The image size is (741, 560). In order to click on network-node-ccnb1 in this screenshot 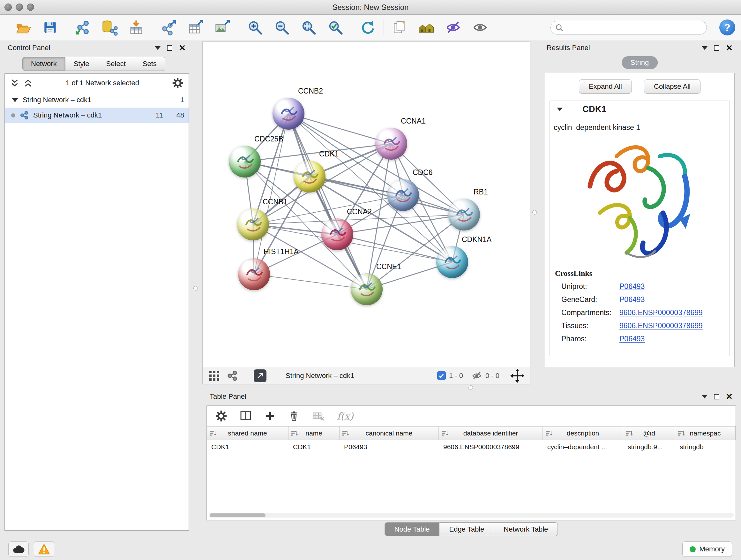, I will do `click(253, 225)`.